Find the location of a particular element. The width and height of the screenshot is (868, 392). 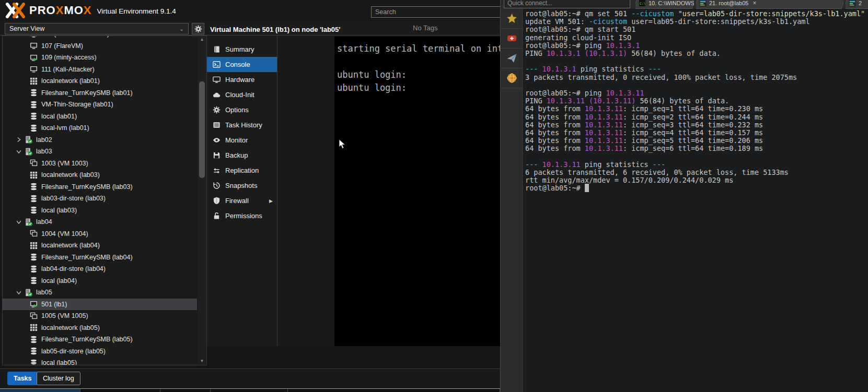

tags-area: No Tags is located at coordinates (426, 28).